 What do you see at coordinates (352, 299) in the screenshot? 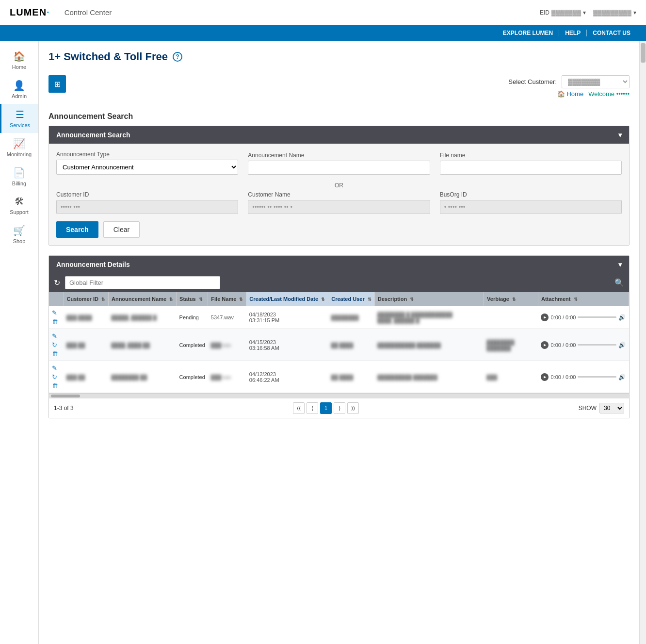
I see `col-created-user: Created User ⇅` at bounding box center [352, 299].